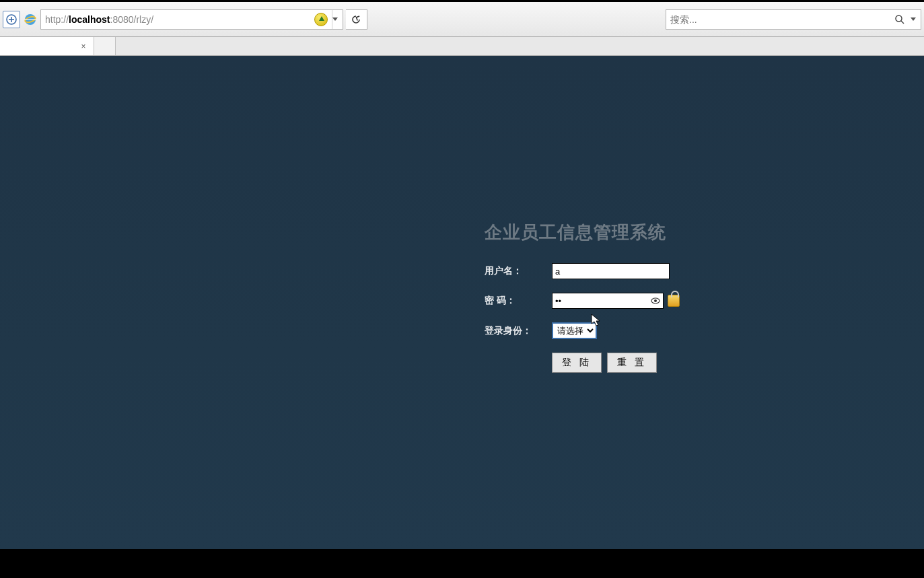 The image size is (924, 578). I want to click on username-row: 用户名：, so click(596, 271).